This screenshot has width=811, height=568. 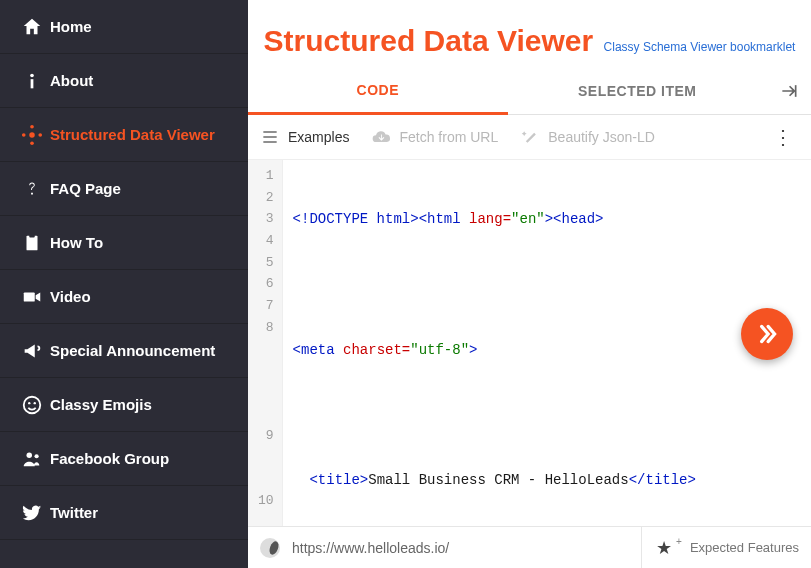 What do you see at coordinates (124, 135) in the screenshot?
I see `sidebar-item-structured-data-viewer: Structured Data Viewer` at bounding box center [124, 135].